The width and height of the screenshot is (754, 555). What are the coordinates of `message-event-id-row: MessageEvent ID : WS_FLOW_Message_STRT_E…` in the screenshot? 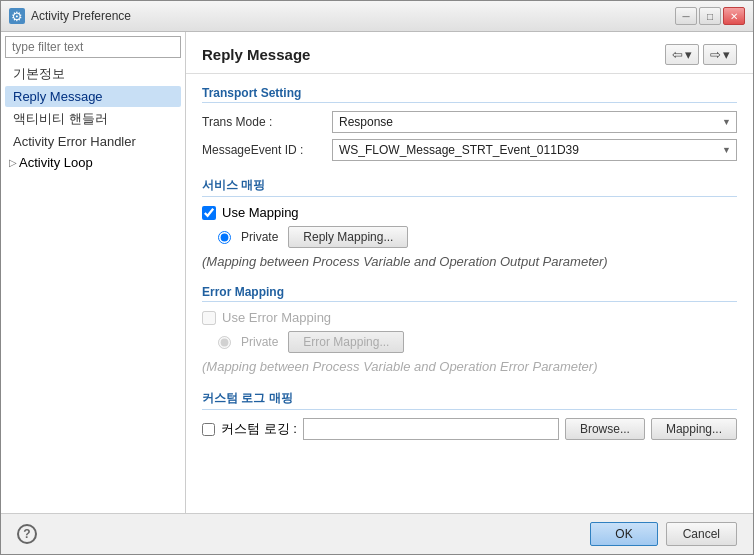 It's located at (470, 150).